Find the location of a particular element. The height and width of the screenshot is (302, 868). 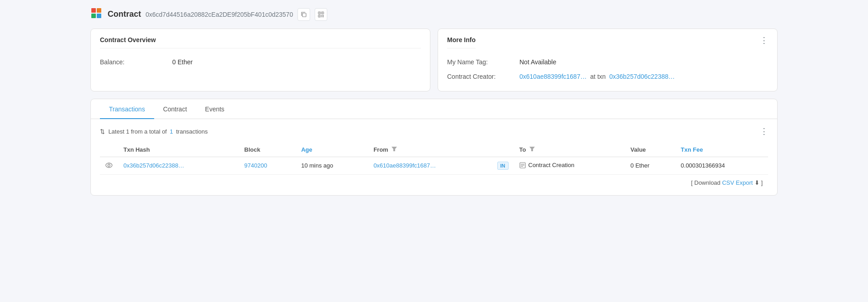

balance-value: 0 Ether is located at coordinates (183, 62).